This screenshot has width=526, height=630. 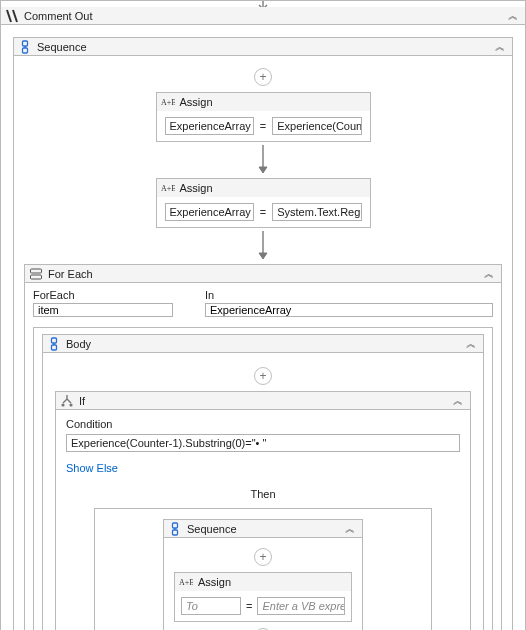 What do you see at coordinates (349, 310) in the screenshot?
I see `foreach-in-input` at bounding box center [349, 310].